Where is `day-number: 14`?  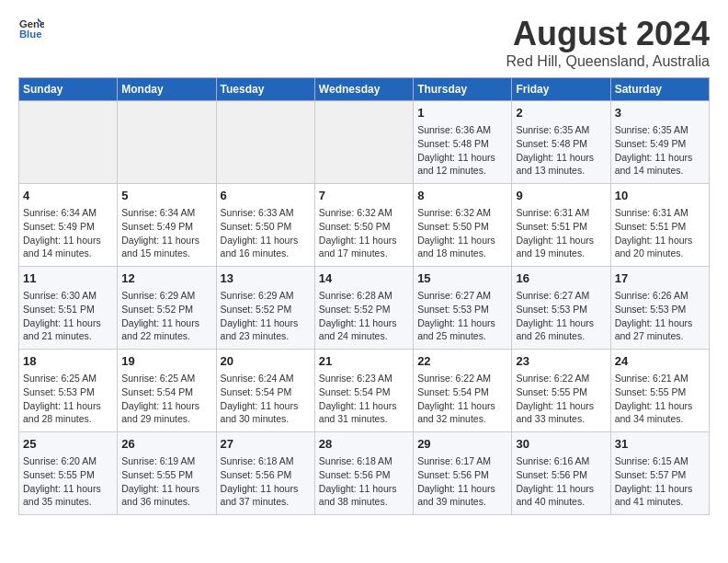
day-number: 14 is located at coordinates (364, 279).